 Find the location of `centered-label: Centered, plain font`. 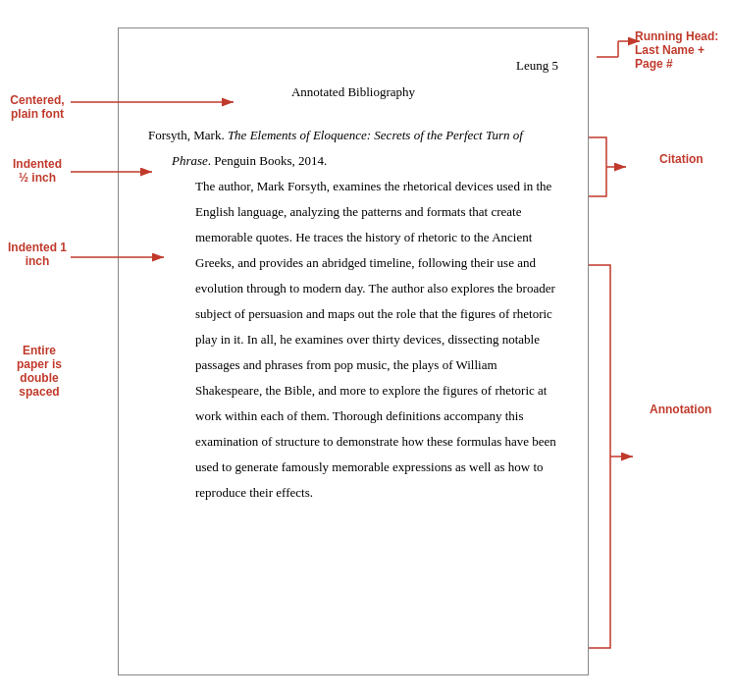

centered-label: Centered, plain font is located at coordinates (37, 107).